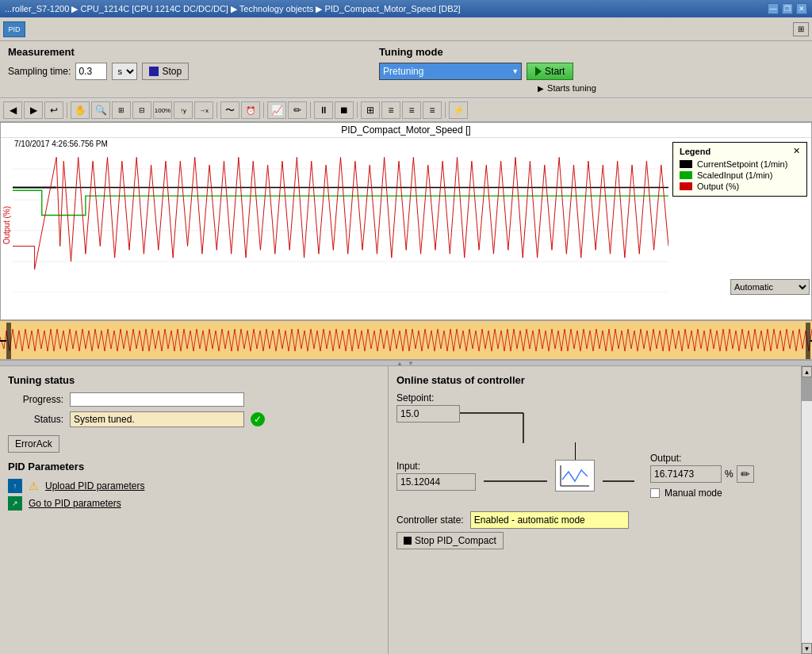 This screenshot has width=812, height=654. I want to click on zoom-mode-select: Automatic Manual, so click(770, 287).